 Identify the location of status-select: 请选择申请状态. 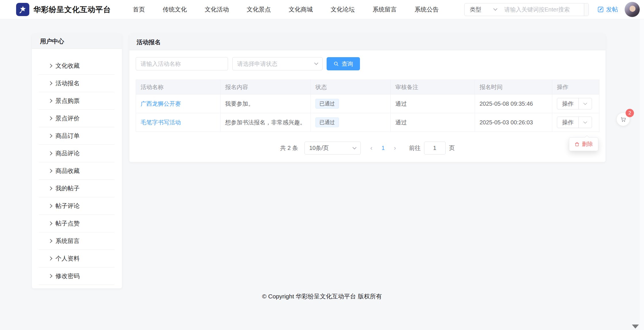
(277, 64).